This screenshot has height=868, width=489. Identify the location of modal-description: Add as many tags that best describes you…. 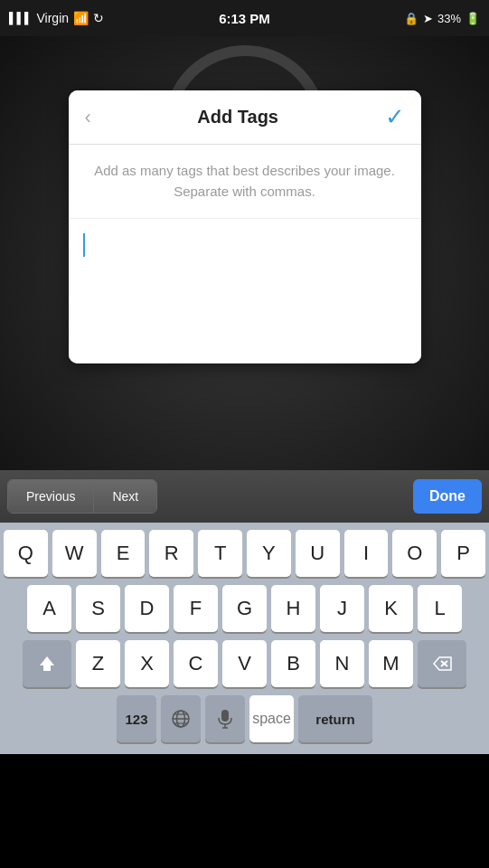
(245, 182).